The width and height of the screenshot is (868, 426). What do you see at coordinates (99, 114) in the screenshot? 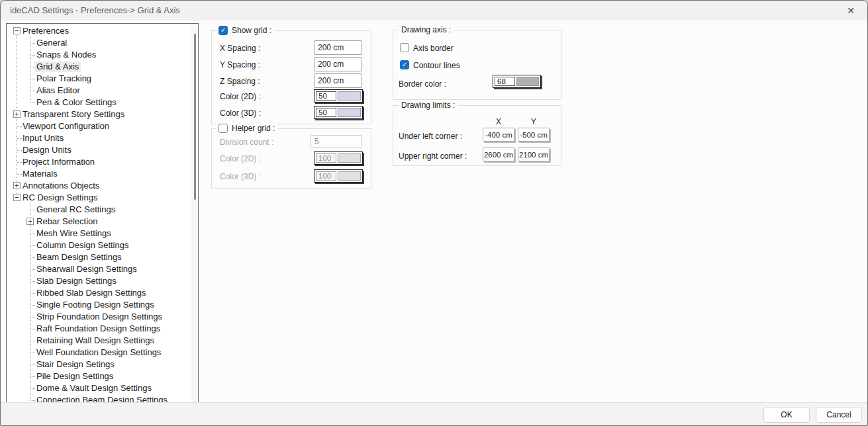
I see `tree-item: Transparent Story Settings` at bounding box center [99, 114].